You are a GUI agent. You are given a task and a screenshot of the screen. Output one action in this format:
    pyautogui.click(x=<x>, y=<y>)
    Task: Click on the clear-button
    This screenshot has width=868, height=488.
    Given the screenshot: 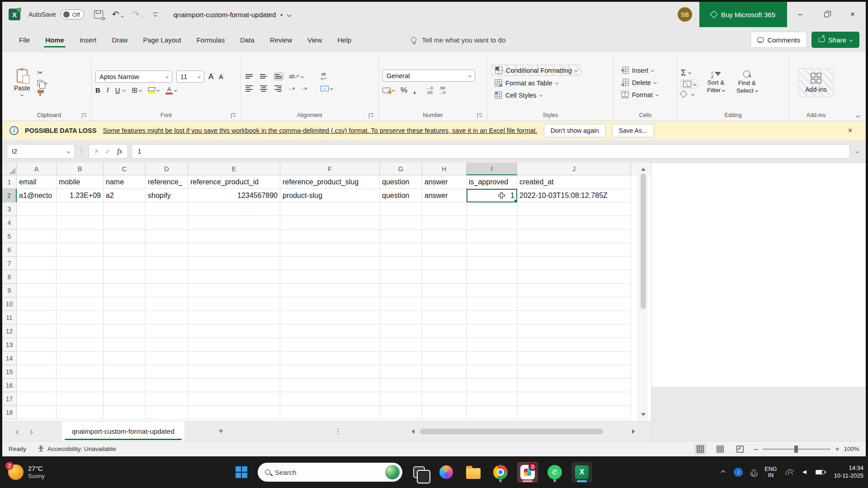 What is the action you would take?
    pyautogui.click(x=689, y=94)
    